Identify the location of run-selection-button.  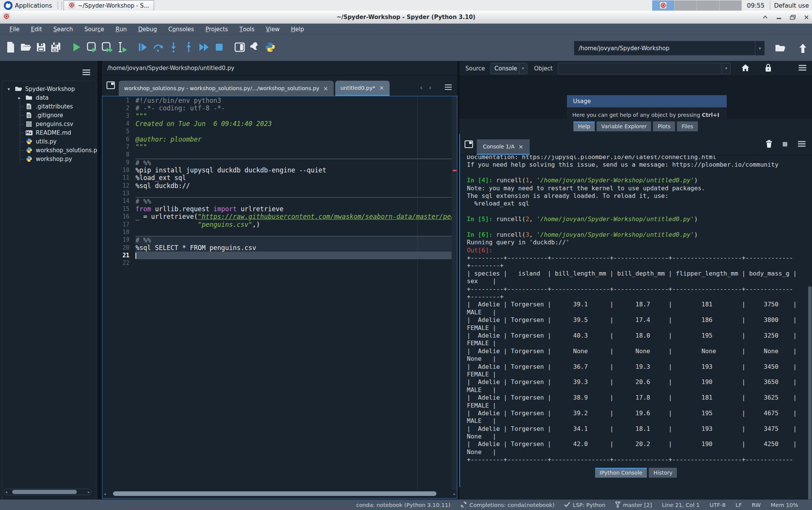
(123, 48).